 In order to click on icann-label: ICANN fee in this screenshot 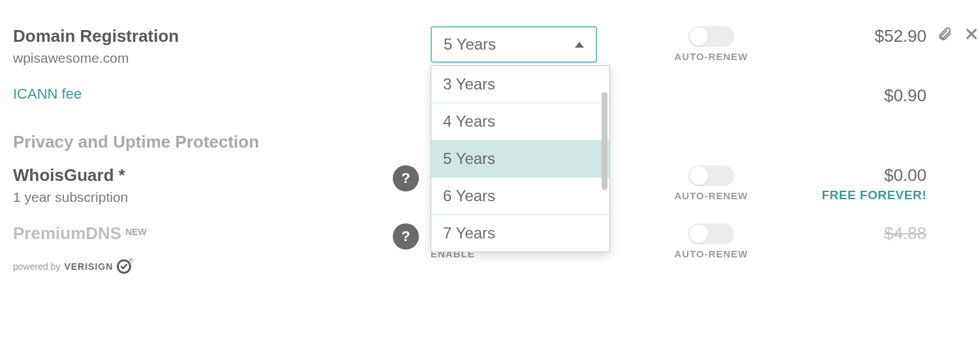, I will do `click(222, 94)`.